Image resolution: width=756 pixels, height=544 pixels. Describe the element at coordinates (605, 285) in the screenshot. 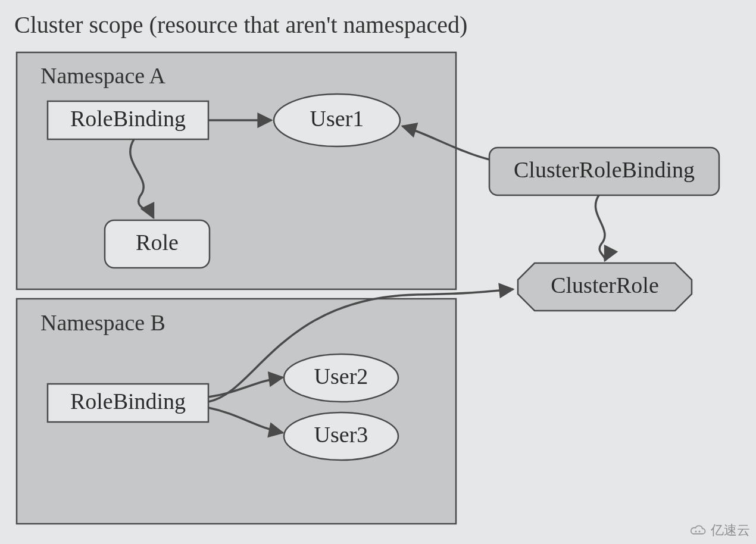

I see `clusterrole-label: ClusterRole` at that location.